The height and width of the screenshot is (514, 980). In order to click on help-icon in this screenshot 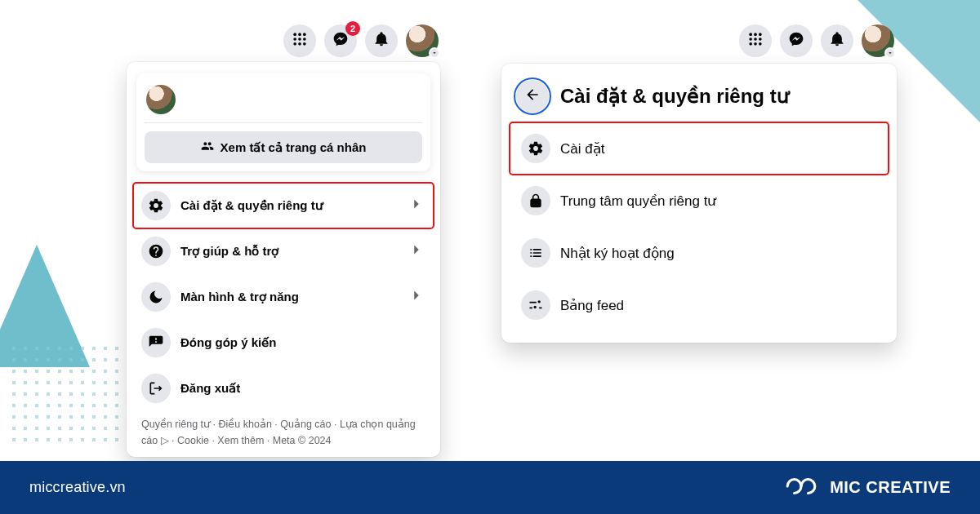, I will do `click(156, 251)`.